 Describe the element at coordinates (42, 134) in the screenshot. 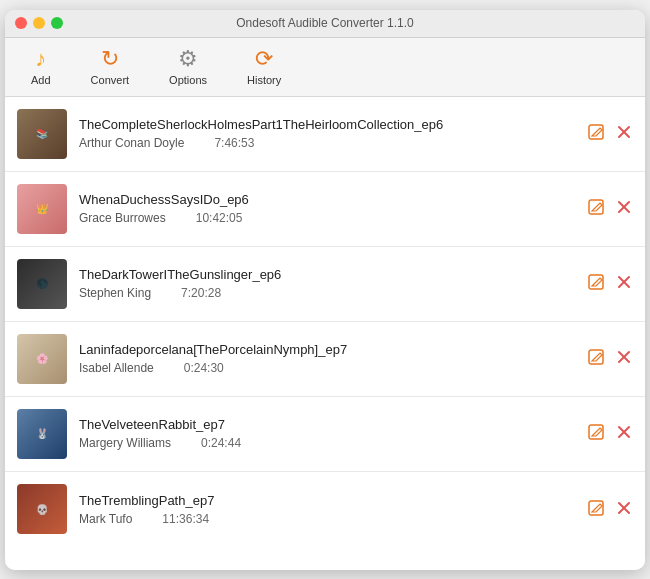

I see `album-art: 📚` at that location.